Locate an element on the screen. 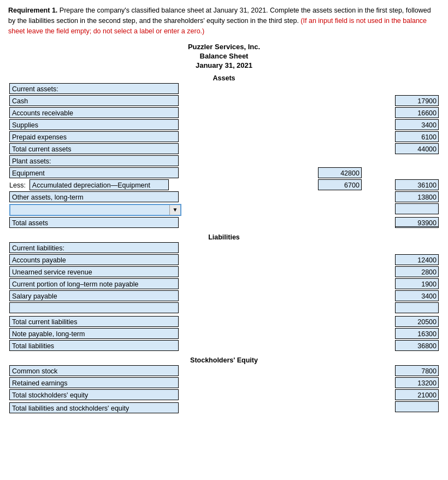 The image size is (448, 480). equity-header: Stockholders' Equity is located at coordinates (224, 360).